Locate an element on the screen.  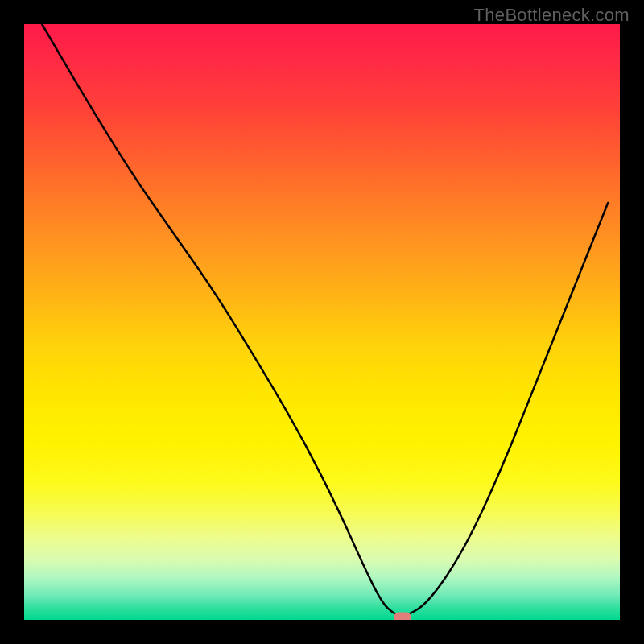
watermark-text: TheBottleneck.com is located at coordinates (552, 15).